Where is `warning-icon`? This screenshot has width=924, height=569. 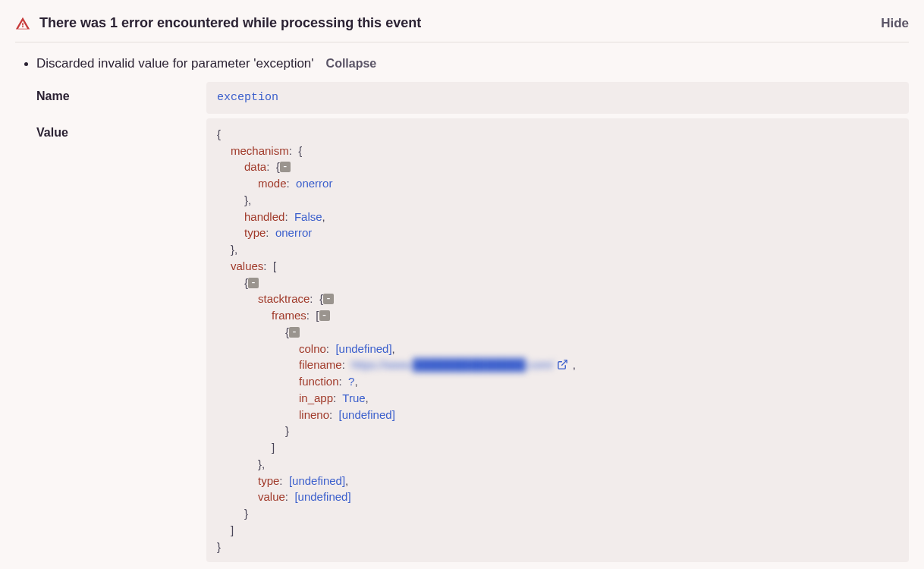
warning-icon is located at coordinates (23, 24).